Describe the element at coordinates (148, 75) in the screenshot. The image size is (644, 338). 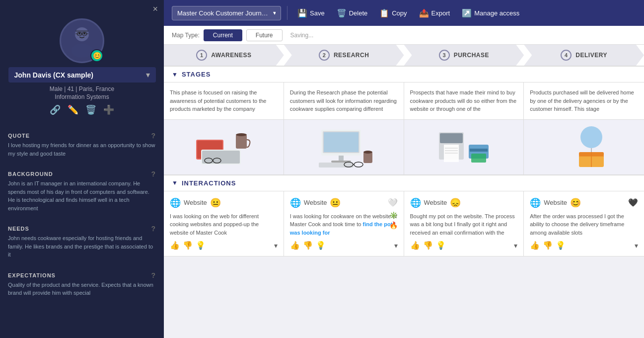
I see `persona-dropdown-icon: ▾` at that location.